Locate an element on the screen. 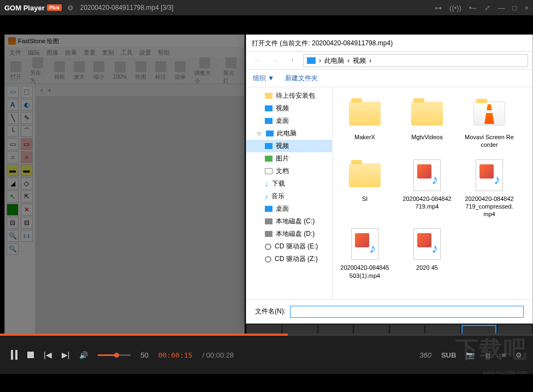 The image size is (533, 392). folder-tree: 待上传安装包视频桌面▽此电脑视频图片文档↓下载♪音乐桌面本地磁盘 (C:)本地磁… is located at coordinates (289, 193).